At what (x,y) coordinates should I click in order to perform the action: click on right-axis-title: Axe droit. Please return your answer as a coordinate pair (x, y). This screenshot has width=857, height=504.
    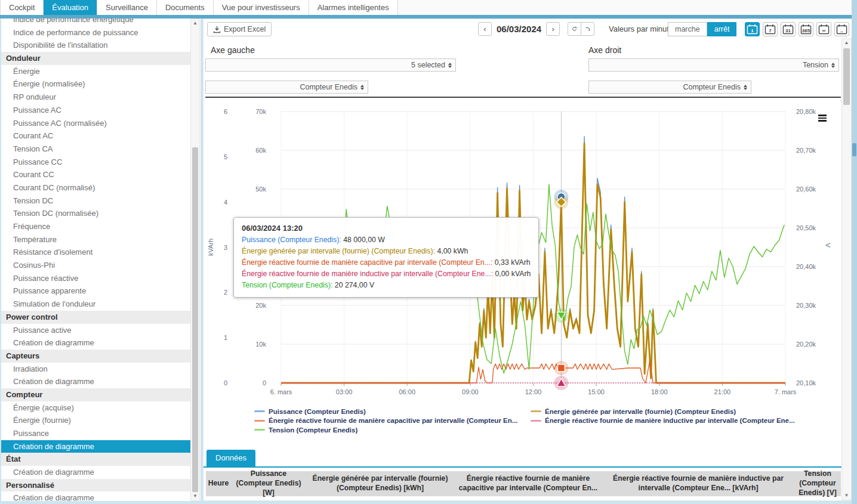
    Looking at the image, I should click on (605, 50).